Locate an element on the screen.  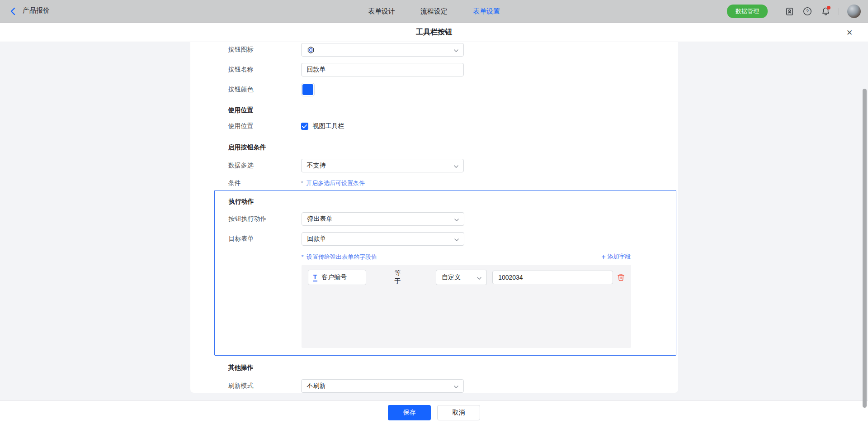
field-mapping-row: T 客户编号 等于 自定义 is located at coordinates (467, 277).